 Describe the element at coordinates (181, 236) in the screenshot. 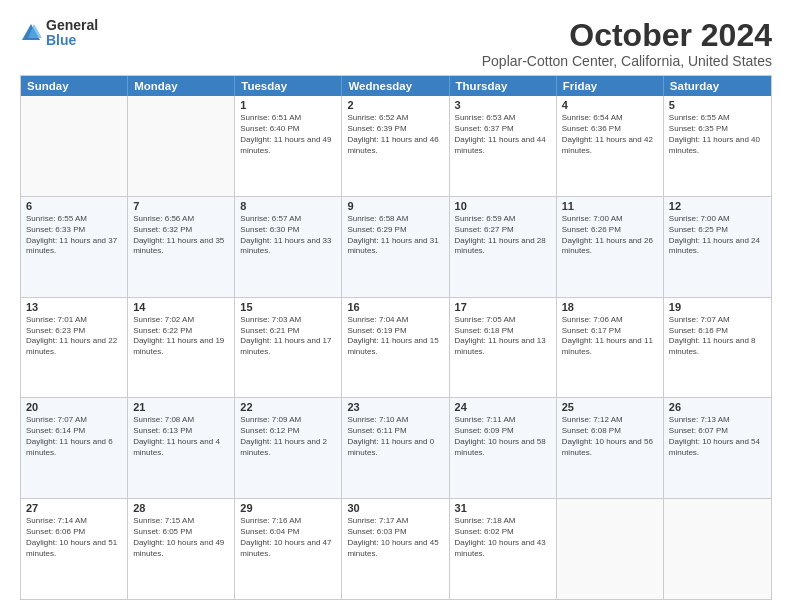

I see `day-info: Sunrise: 6:56 AM Sunset: 6:32 PM Dayligh…` at that location.